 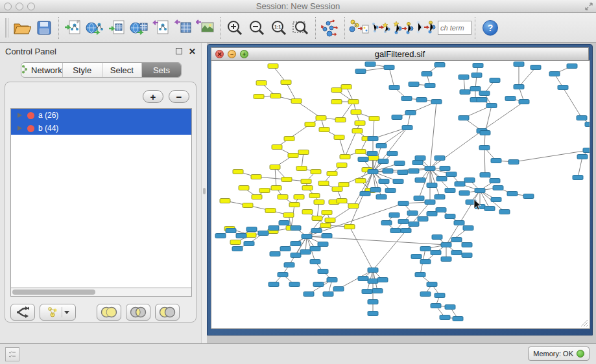 What do you see at coordinates (179, 51) in the screenshot?
I see `float-panel-icon` at bounding box center [179, 51].